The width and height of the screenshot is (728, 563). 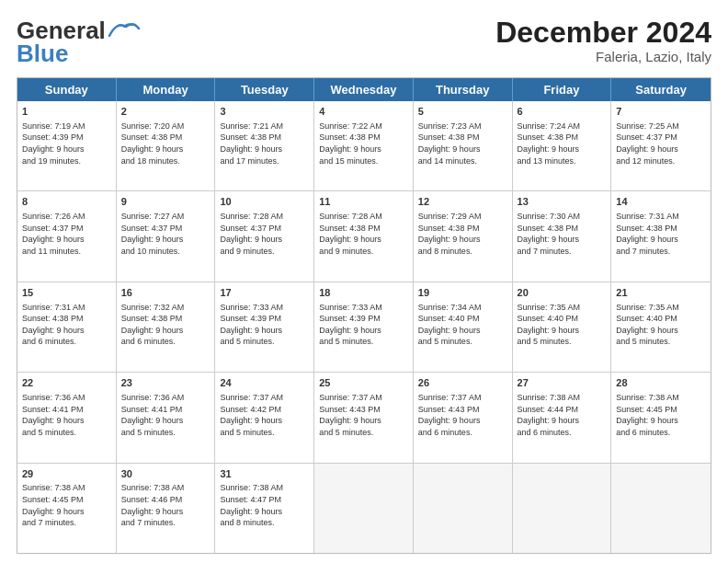 I want to click on header: General Blue December 2024 Faleria, Lazi…, so click(x=364, y=42).